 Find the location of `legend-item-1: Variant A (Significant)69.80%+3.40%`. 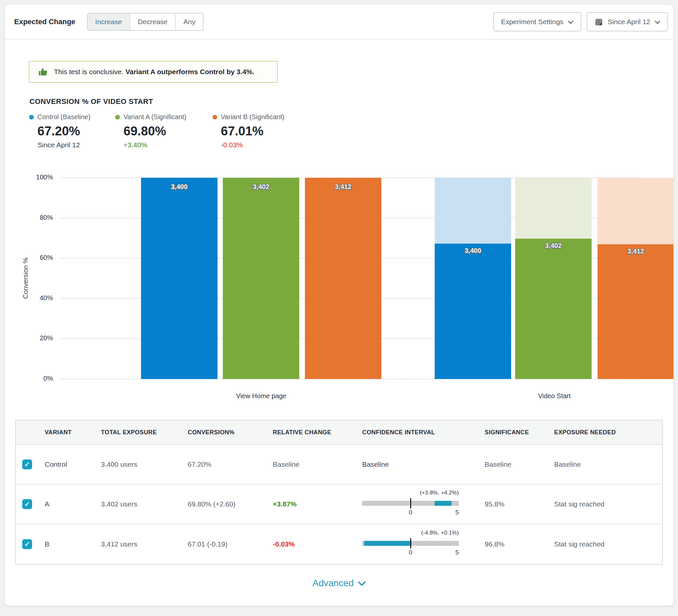

legend-item-1: Variant A (Significant)69.80%+3.40% is located at coordinates (164, 131).